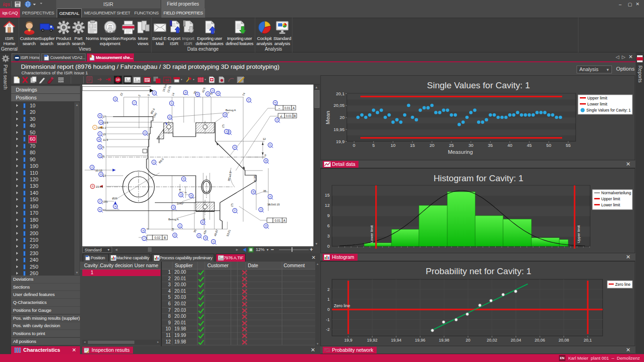 Image resolution: width=644 pixels, height=362 pixels. What do you see at coordinates (92, 167) in the screenshot?
I see `svg-text: 13` at bounding box center [92, 167].